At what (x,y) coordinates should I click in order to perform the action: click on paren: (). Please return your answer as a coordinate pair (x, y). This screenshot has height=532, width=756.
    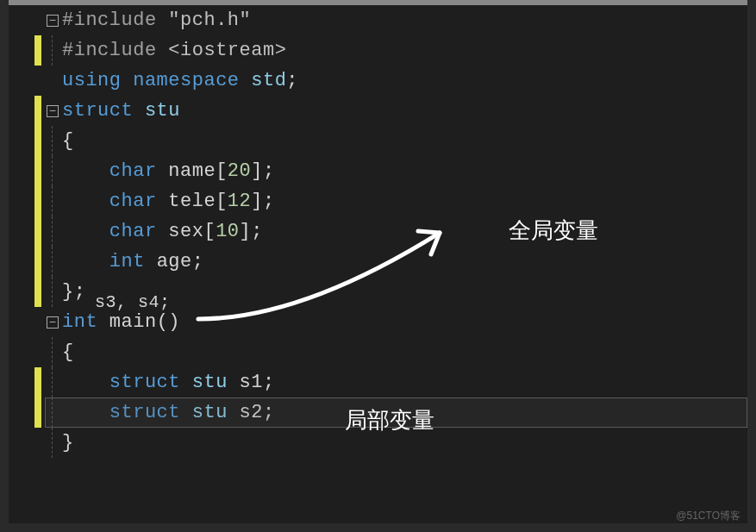
    Looking at the image, I should click on (169, 322).